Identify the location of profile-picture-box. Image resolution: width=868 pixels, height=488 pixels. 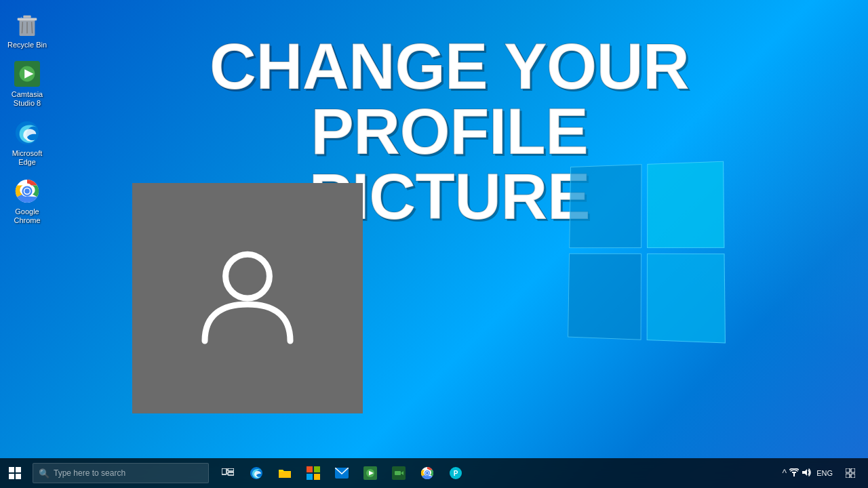
(248, 298).